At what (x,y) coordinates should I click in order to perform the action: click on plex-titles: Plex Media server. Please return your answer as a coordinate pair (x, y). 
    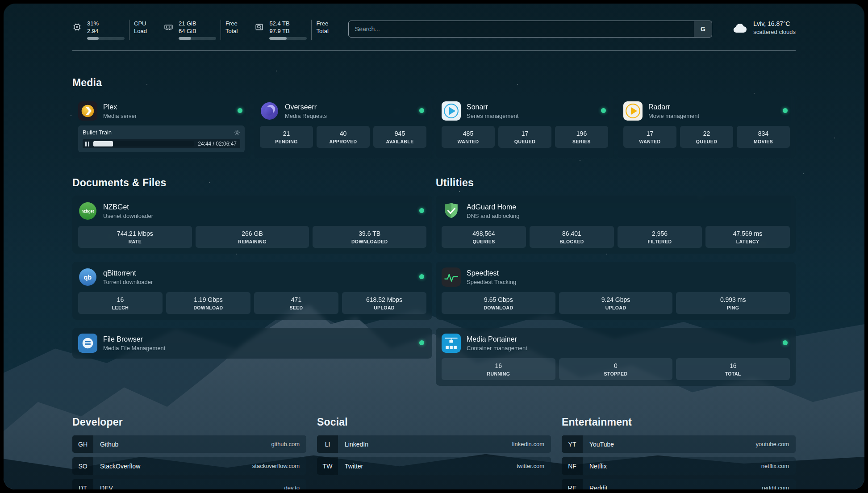
    Looking at the image, I should click on (120, 111).